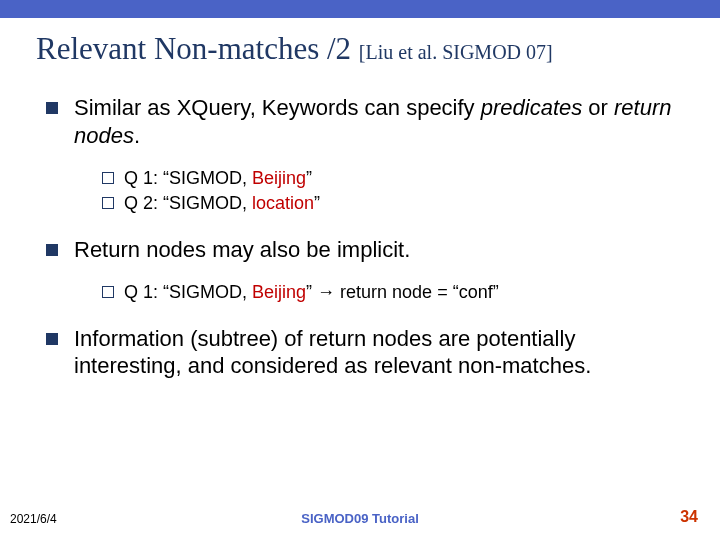 This screenshot has height=540, width=720. Describe the element at coordinates (198, 48) in the screenshot. I see `title-main: Relevant Non-matches /2` at that location.